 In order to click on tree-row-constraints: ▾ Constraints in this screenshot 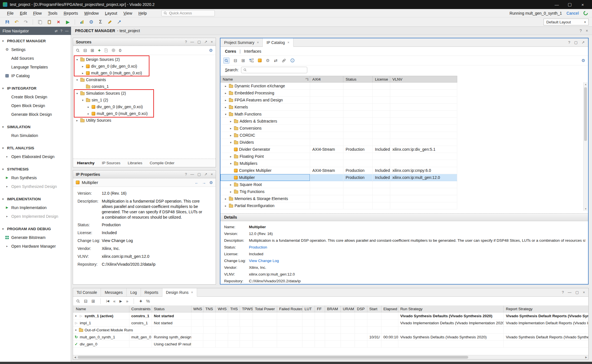, I will do `click(144, 80)`.